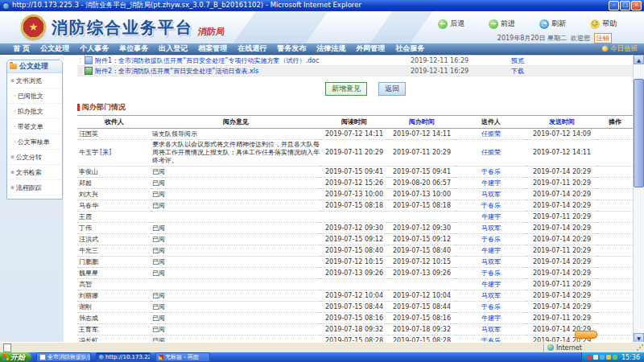 Image resolution: width=644 pixels, height=362 pixels. What do you see at coordinates (29, 158) in the screenshot?
I see `sidebar-item-label: 公文分转` at bounding box center [29, 158].